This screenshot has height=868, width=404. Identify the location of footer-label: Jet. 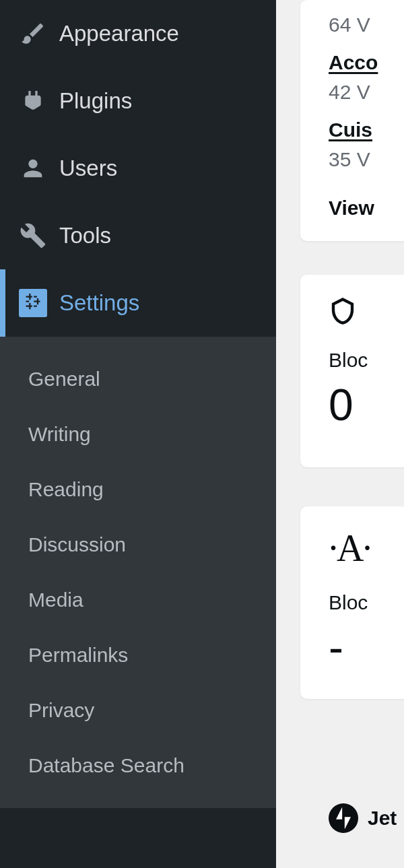
(382, 818).